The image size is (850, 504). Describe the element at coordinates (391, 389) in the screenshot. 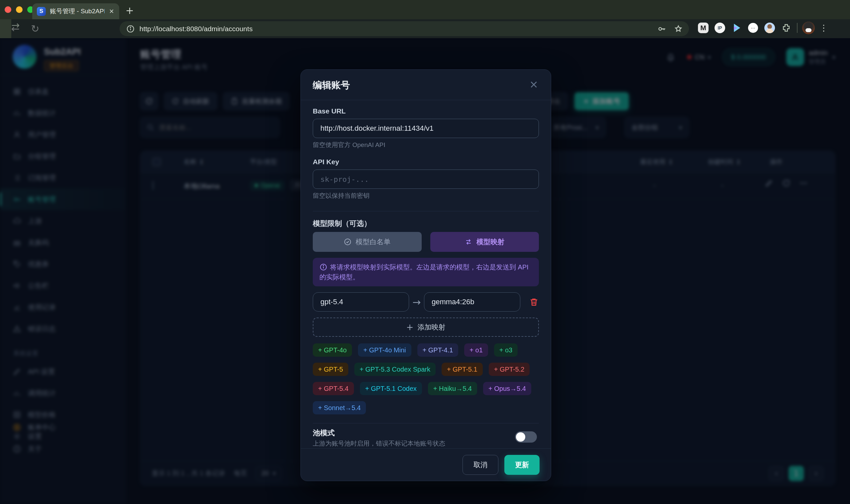

I see `chip-gpt-5-1-codex: + GPT-5.1 Codex` at that location.